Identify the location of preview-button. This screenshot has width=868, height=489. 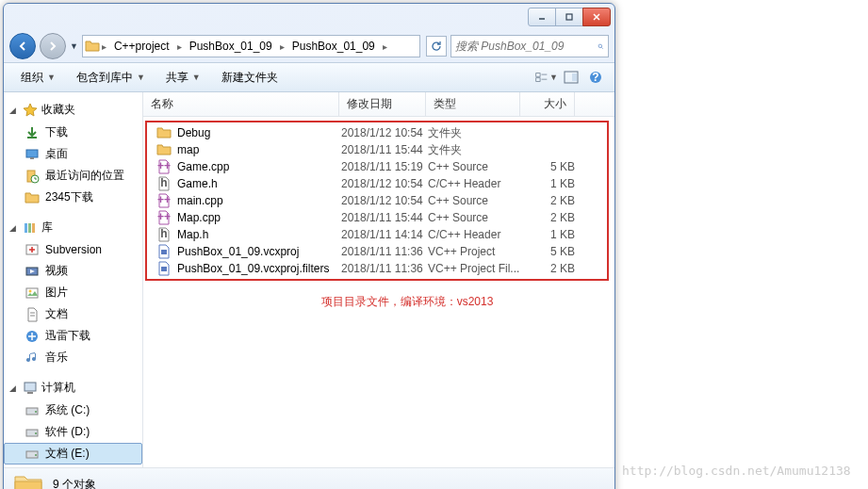
(571, 77).